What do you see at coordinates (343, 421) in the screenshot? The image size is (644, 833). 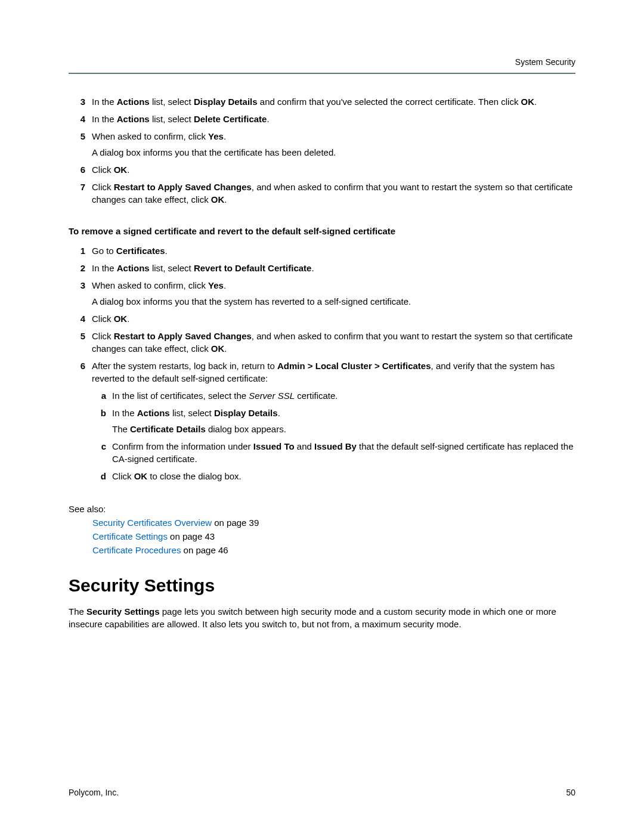 I see `substep-text: In the Actions list, select Display Deta…` at bounding box center [343, 421].